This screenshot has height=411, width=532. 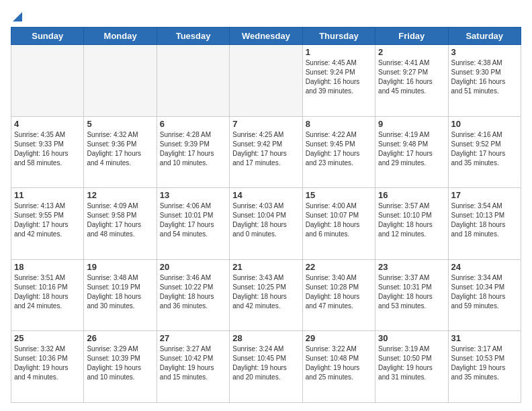 I want to click on calendar-cell: 2Sunrise: 4:41 AM Sunset: 9:27 PM Daylig…, so click(x=412, y=81).